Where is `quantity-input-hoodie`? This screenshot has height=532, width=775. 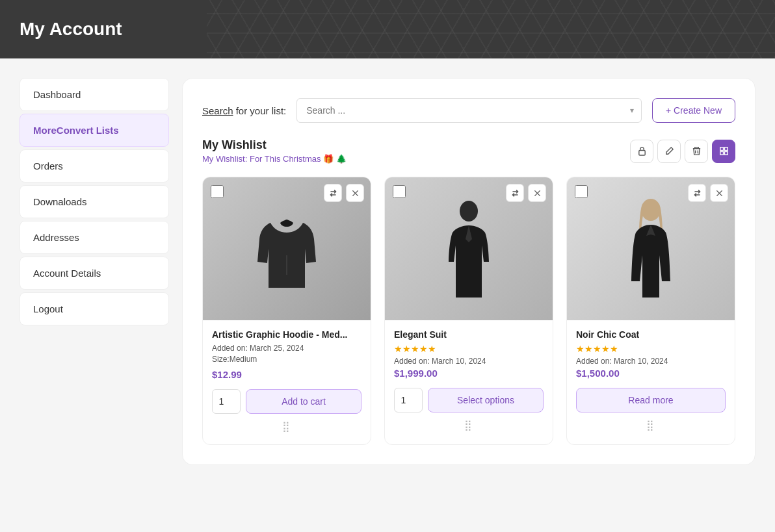
quantity-input-hoodie is located at coordinates (226, 401).